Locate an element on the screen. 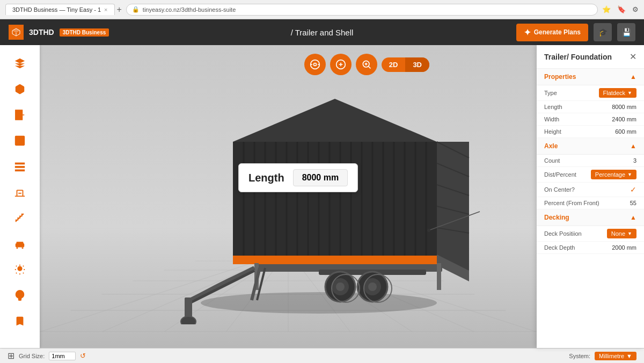 The width and height of the screenshot is (644, 363). view-pan-button is located at coordinates (341, 64).